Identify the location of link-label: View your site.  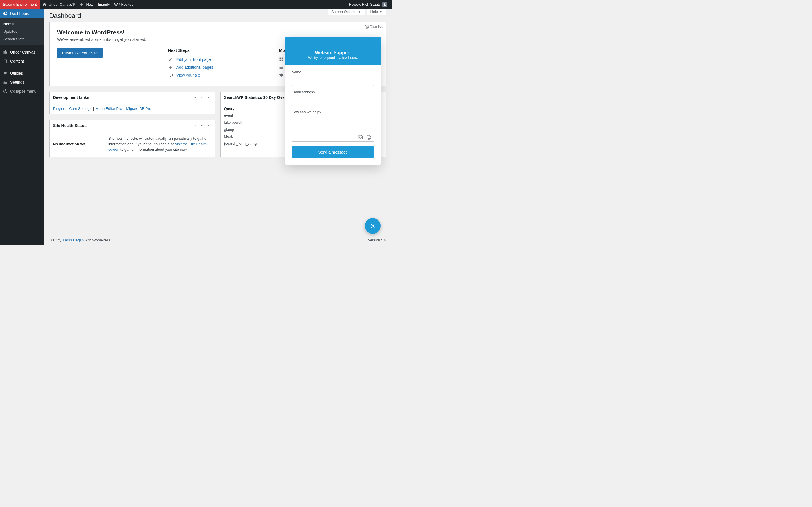
(189, 75).